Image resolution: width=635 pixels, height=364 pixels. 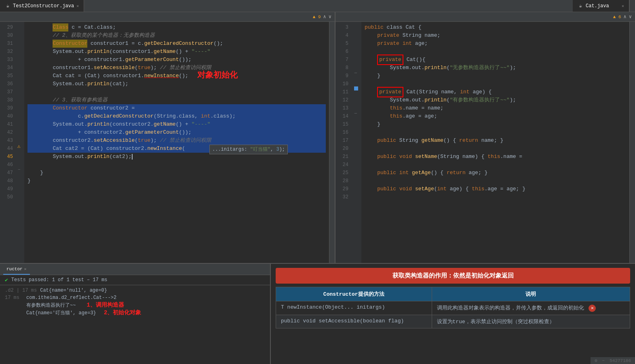 I want to click on console-text-2: 有参数构造器执行了~~ 1、调用构造器, so click(x=75, y=305).